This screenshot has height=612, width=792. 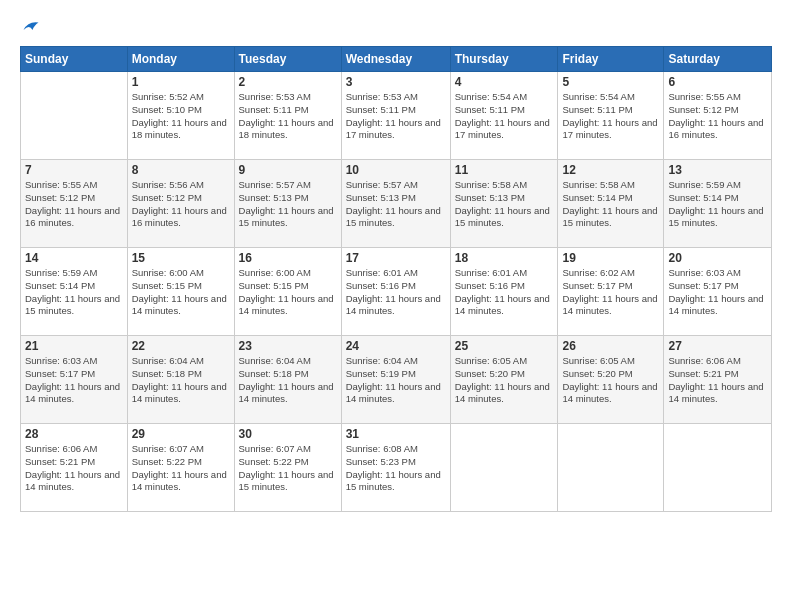 I want to click on logo-bird-icon, so click(x=31, y=27).